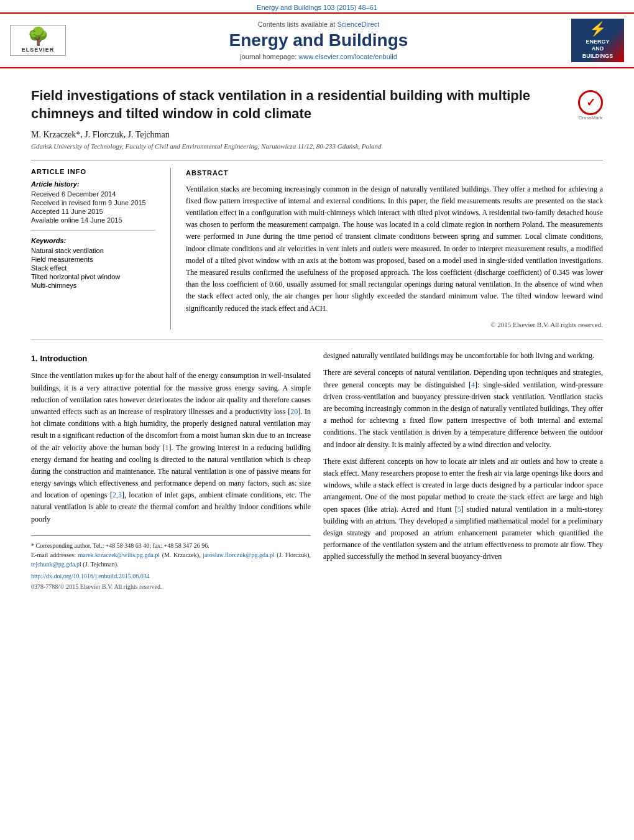  What do you see at coordinates (463, 356) in the screenshot?
I see `section1-col2-p1: designed naturally ventilated buildings …` at bounding box center [463, 356].